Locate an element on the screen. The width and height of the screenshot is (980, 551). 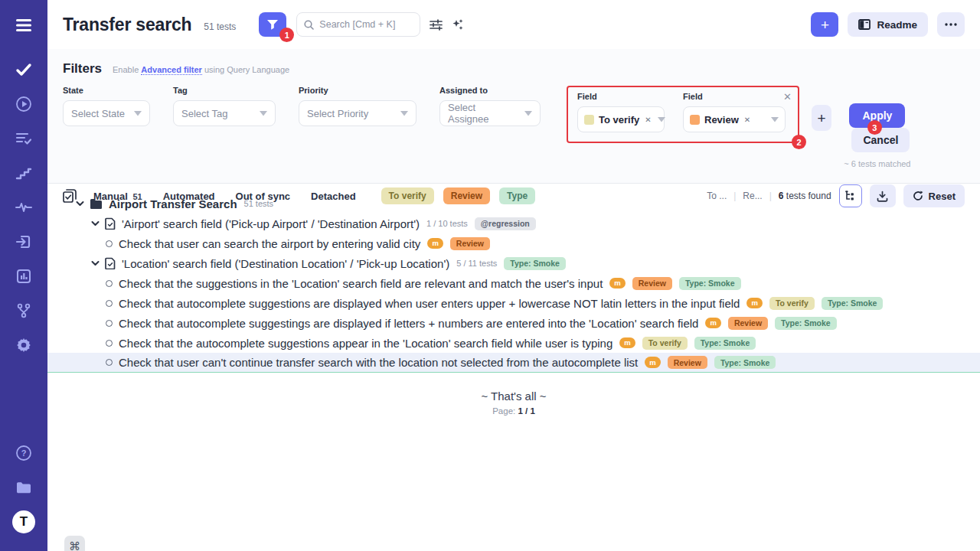
export-button is located at coordinates (883, 196).